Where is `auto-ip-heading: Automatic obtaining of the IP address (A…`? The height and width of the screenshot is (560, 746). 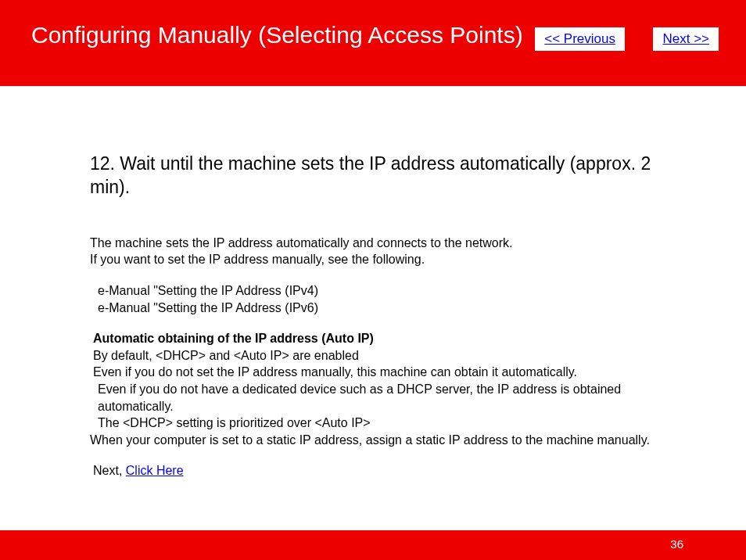 auto-ip-heading: Automatic obtaining of the IP address (A… is located at coordinates (373, 339).